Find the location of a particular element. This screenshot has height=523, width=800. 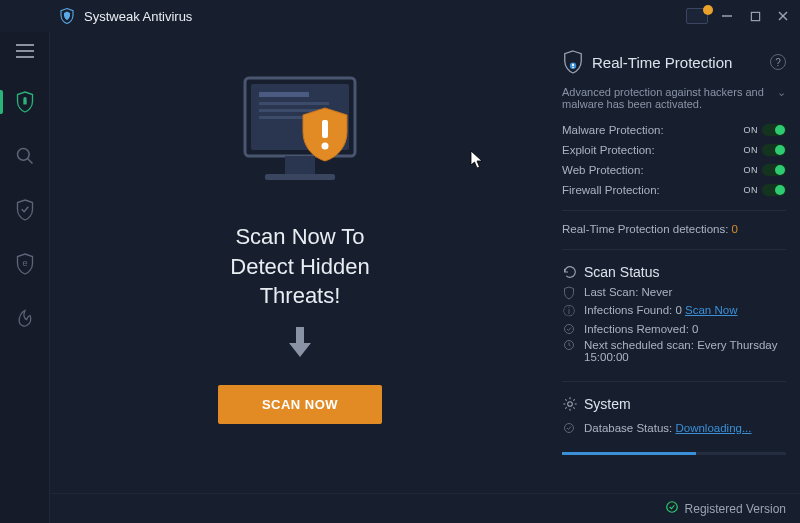

sidebar-item-protection is located at coordinates (25, 210).